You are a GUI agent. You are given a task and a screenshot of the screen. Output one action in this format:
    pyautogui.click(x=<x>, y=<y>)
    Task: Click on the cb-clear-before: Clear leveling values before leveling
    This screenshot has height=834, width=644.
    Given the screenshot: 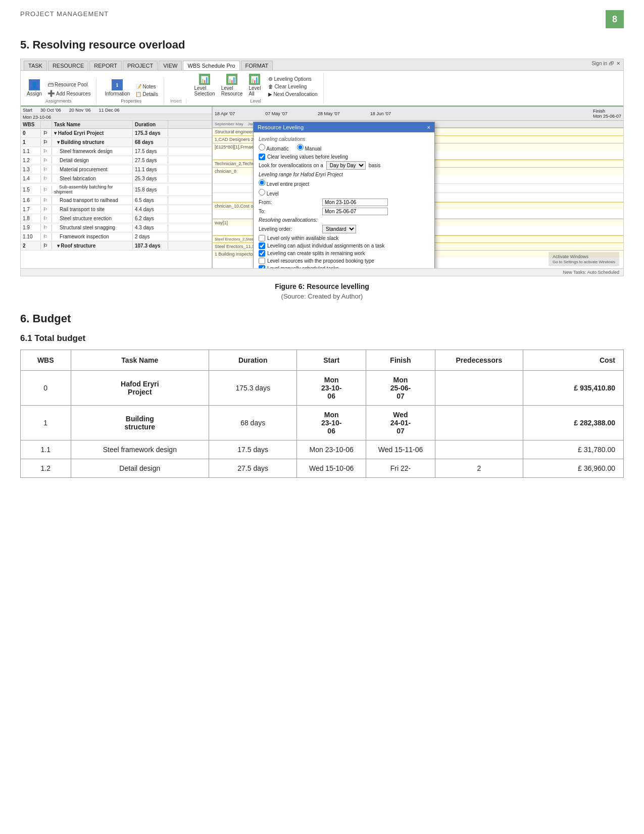 What is the action you would take?
    pyautogui.click(x=344, y=157)
    